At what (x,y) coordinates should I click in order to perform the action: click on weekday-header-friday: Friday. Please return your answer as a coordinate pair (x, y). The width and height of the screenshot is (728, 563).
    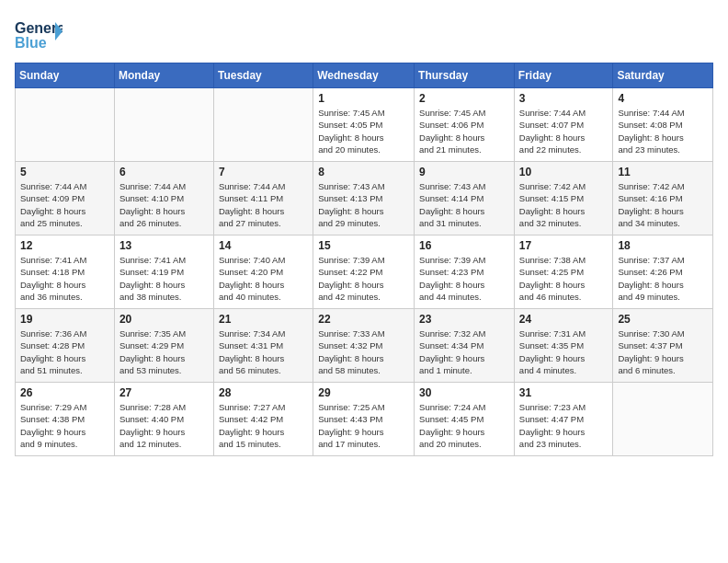
    Looking at the image, I should click on (563, 75).